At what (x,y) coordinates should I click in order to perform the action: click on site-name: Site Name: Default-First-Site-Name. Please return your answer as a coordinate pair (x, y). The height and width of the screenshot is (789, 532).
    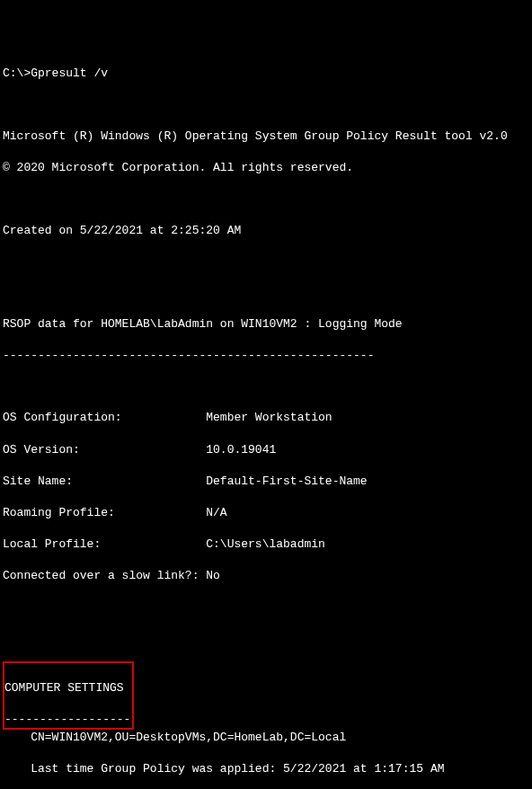
    Looking at the image, I should click on (268, 482).